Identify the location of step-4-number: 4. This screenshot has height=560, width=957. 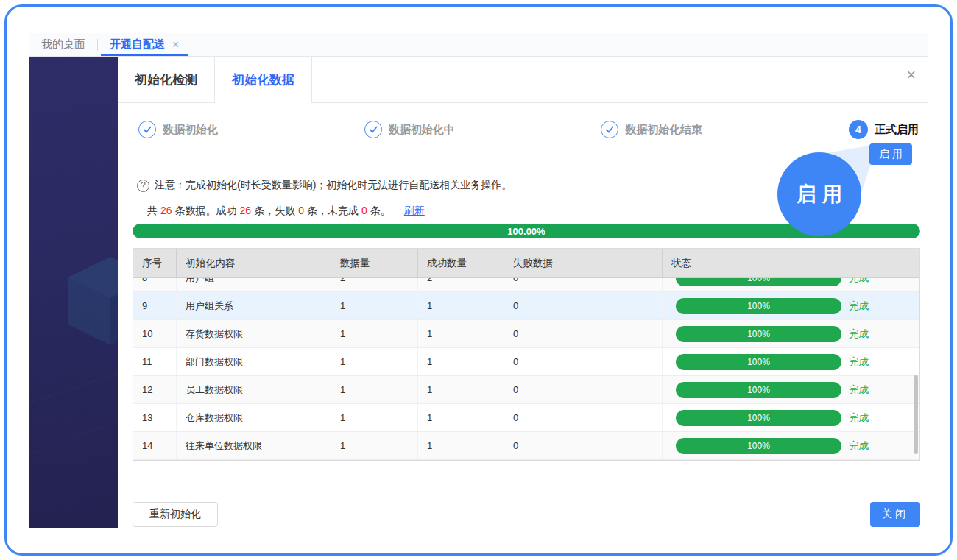
(858, 130).